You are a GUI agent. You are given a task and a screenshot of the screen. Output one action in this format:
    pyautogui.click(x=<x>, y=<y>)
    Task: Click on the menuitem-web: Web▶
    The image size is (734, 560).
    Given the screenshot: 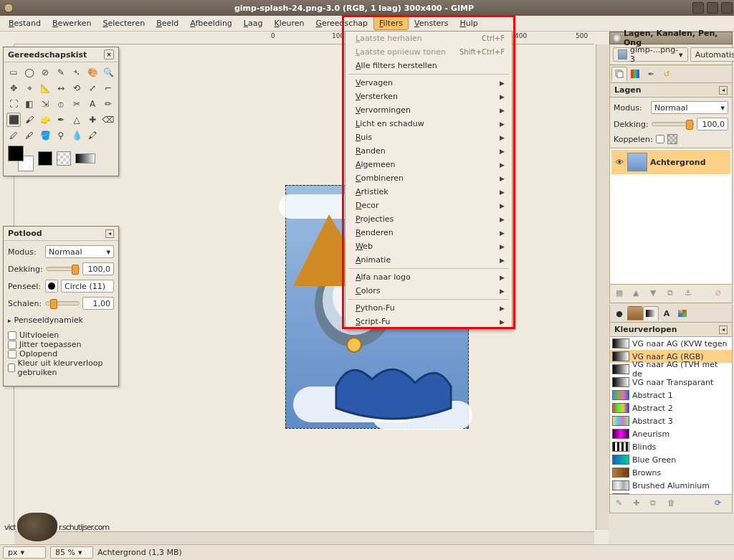 What is the action you would take?
    pyautogui.click(x=429, y=247)
    